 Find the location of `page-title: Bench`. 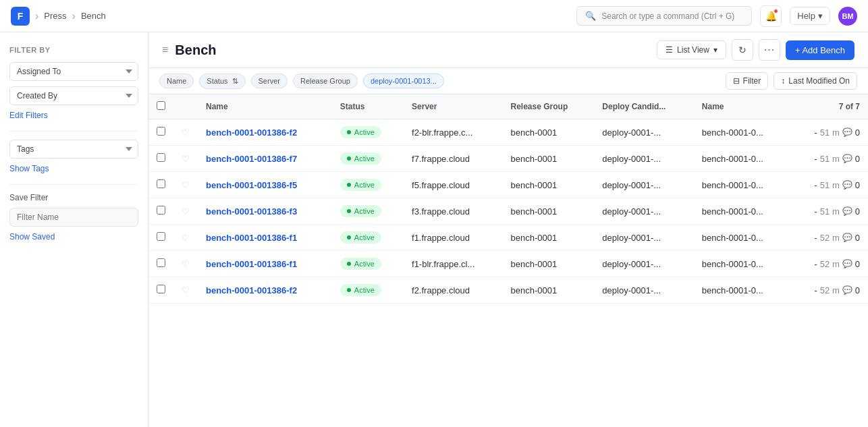

page-title: Bench is located at coordinates (196, 50).